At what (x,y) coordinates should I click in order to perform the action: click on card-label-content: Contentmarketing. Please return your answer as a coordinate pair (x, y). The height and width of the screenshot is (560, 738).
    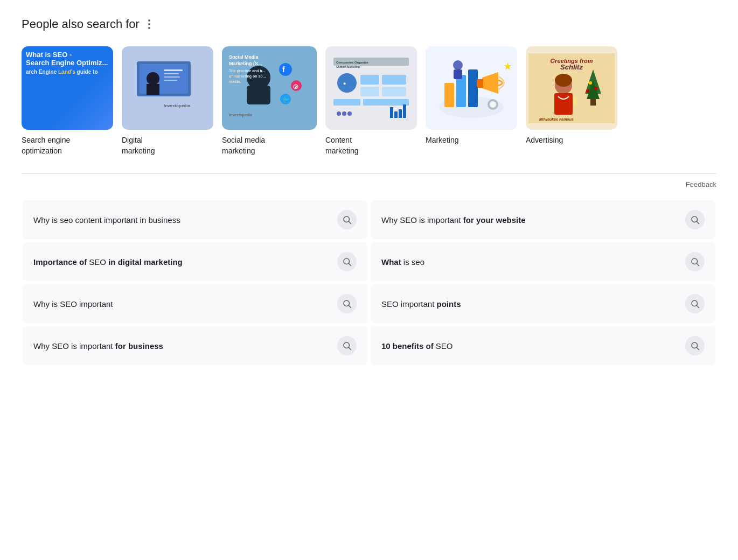
    Looking at the image, I should click on (371, 145).